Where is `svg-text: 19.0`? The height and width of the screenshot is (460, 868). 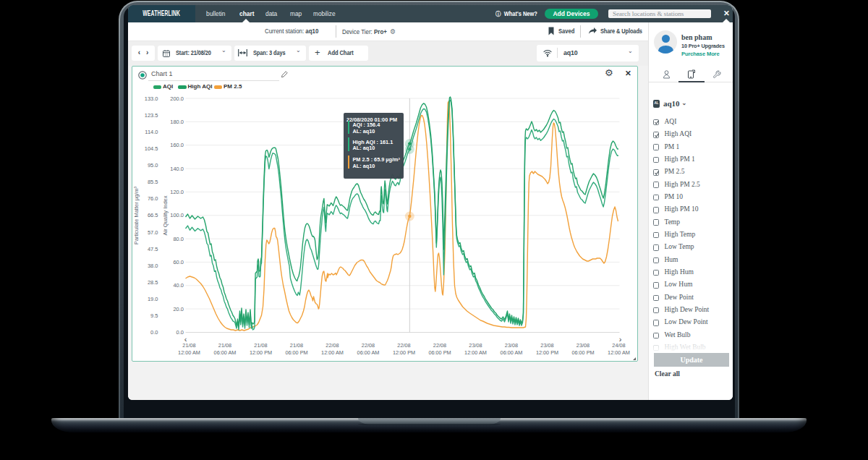
svg-text: 19.0 is located at coordinates (153, 299).